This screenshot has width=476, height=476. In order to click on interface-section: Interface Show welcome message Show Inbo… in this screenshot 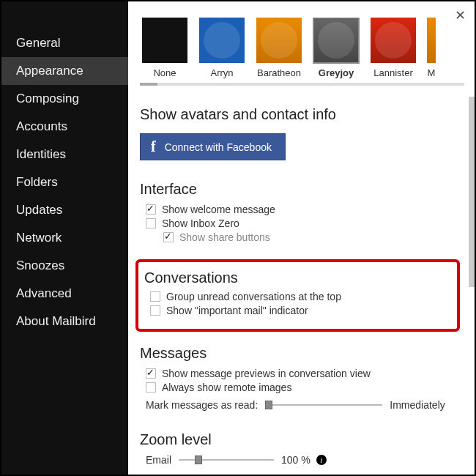, I will do `click(302, 212)`.